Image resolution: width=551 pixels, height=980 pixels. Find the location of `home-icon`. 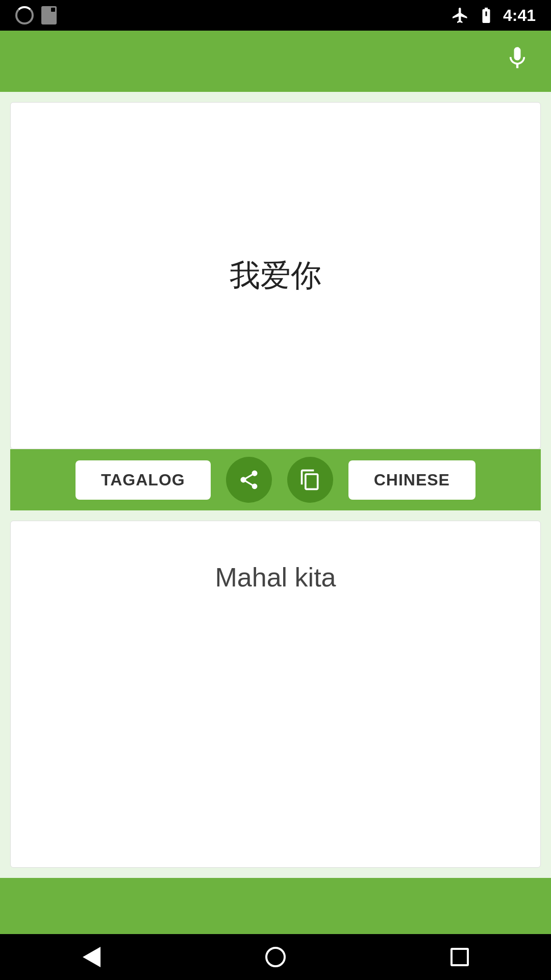

home-icon is located at coordinates (276, 957).